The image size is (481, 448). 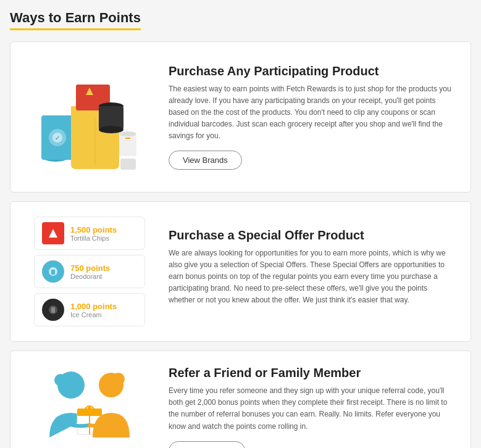 I want to click on offer-item-2: 750 points Deodorant, so click(x=90, y=272).